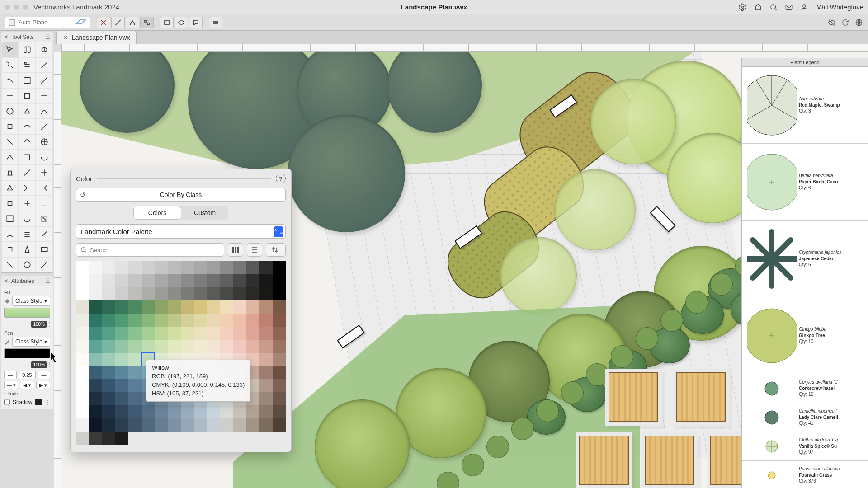 This screenshot has height=488, width=868. I want to click on gear-icon, so click(743, 7).